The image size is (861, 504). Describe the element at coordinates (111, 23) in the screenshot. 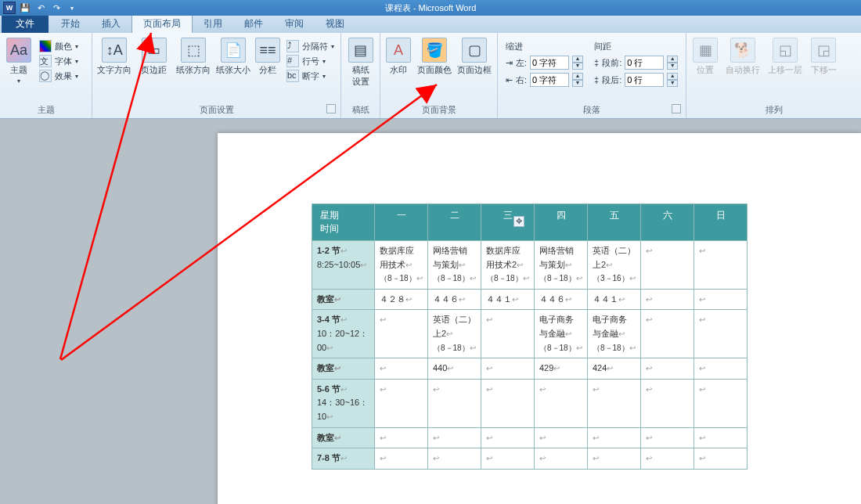

I see `tab-insert: 插入` at that location.